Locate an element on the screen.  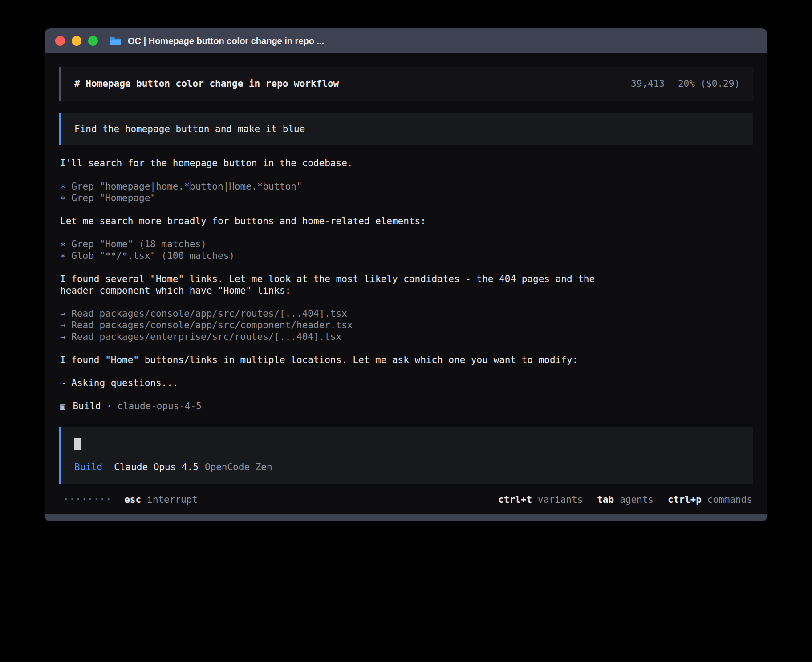
session-stats: 39,413 20% ($0.29) is located at coordinates (686, 84).